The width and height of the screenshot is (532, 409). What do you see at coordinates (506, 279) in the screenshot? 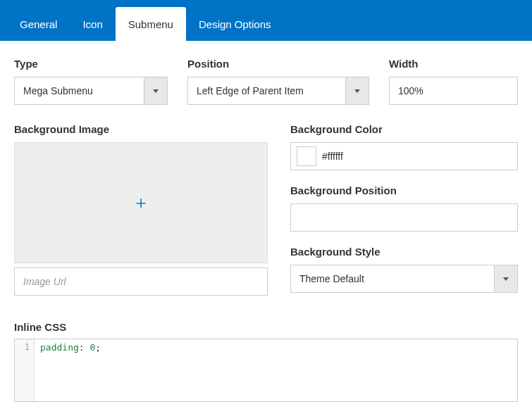
I see `select-bg-style-toggle` at bounding box center [506, 279].